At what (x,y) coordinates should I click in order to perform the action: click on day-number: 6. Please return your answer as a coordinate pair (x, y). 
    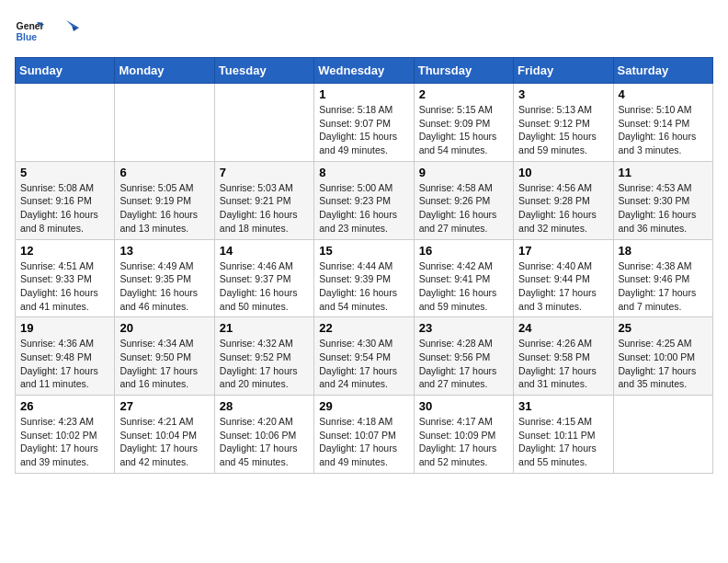
    Looking at the image, I should click on (164, 173).